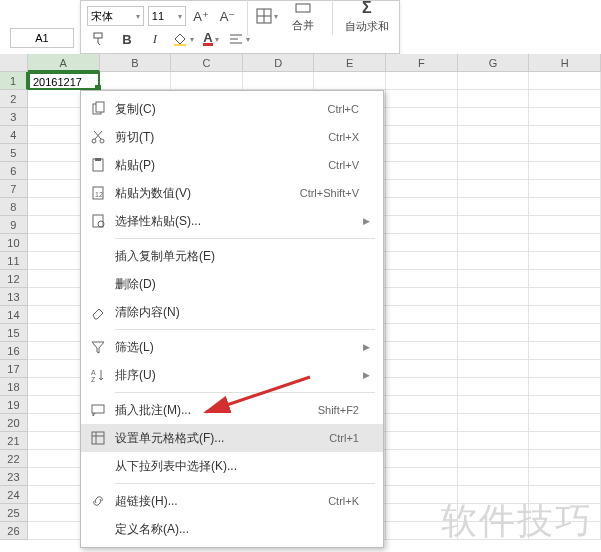 The width and height of the screenshot is (601, 552). Describe the element at coordinates (232, 529) in the screenshot. I see `menu-item-def-name: 定义名称(A)...` at that location.